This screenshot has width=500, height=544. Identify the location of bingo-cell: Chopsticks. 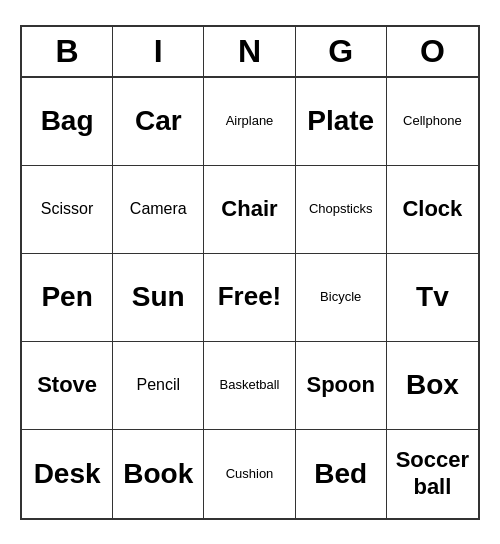
(342, 210).